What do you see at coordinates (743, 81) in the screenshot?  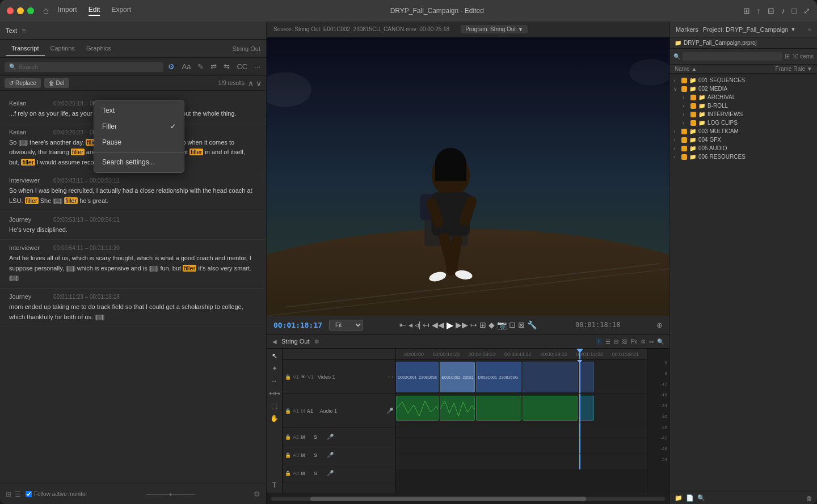 I see `file-item-001seq: › 📁 001 SEQUENCES` at bounding box center [743, 81].